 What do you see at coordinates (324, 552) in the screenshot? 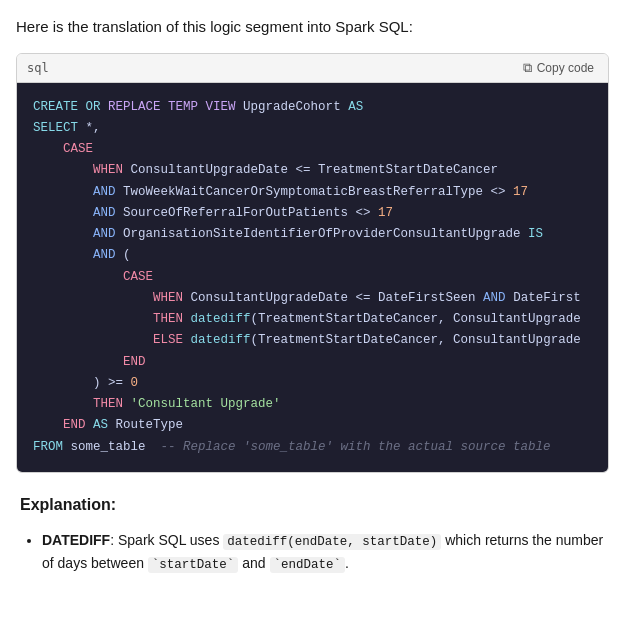
I see `list-item: DATEDIFF: Spark SQL uses datediff(endDat…` at bounding box center [324, 552].